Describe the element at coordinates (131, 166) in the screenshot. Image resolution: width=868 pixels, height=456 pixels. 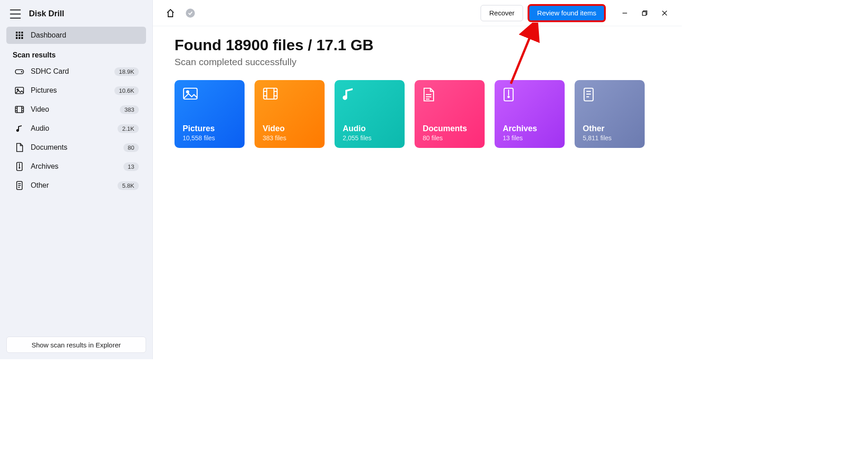
I see `sidebar-item-badge: 13` at that location.